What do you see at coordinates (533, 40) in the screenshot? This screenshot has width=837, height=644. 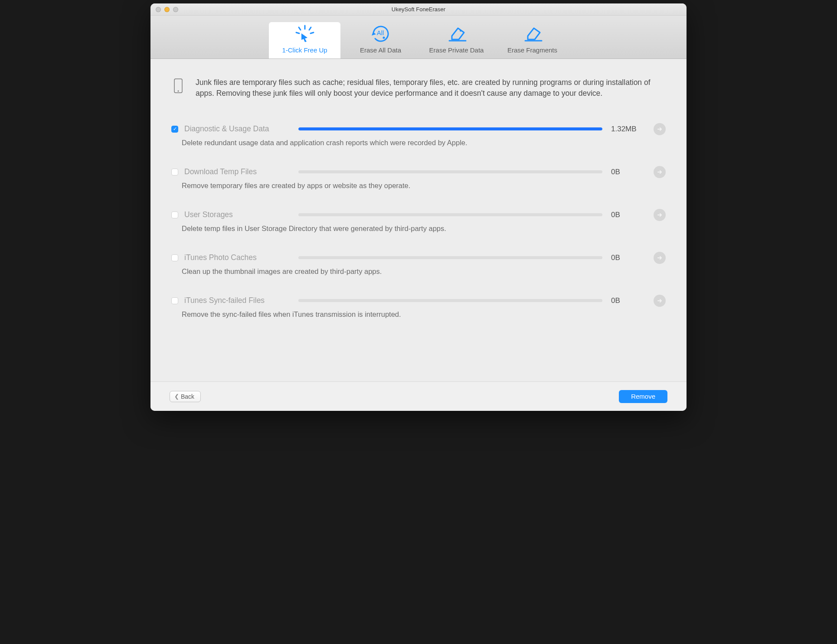 I see `tab-erase-fragments: Erase Fragments` at bounding box center [533, 40].